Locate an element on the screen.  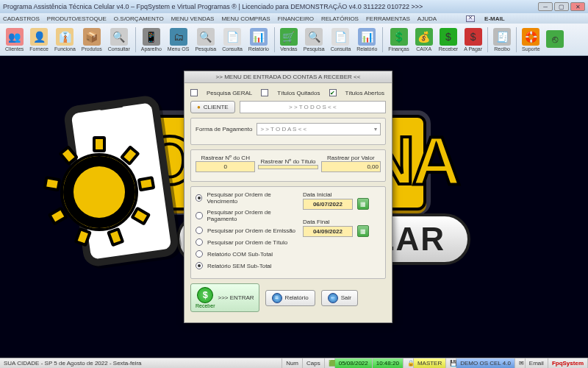
toolbar-funciona: 👔Funciona is located at coordinates (65, 40).